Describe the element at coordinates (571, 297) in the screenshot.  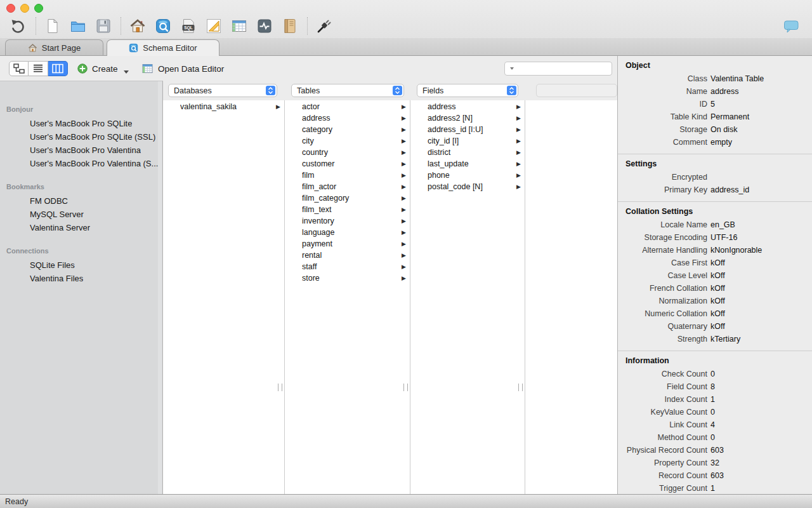
I see `empty-column` at that location.